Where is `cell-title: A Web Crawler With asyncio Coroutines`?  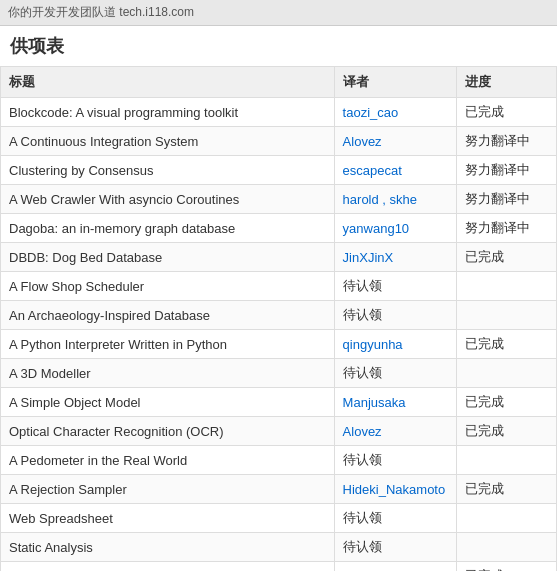 cell-title: A Web Crawler With asyncio Coroutines is located at coordinates (168, 200).